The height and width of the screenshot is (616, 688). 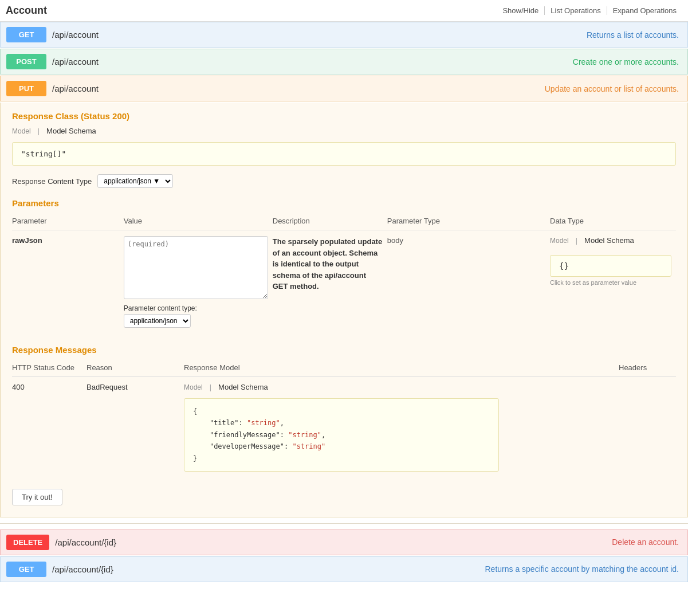 I want to click on get-id-badge: GET, so click(x=26, y=570).